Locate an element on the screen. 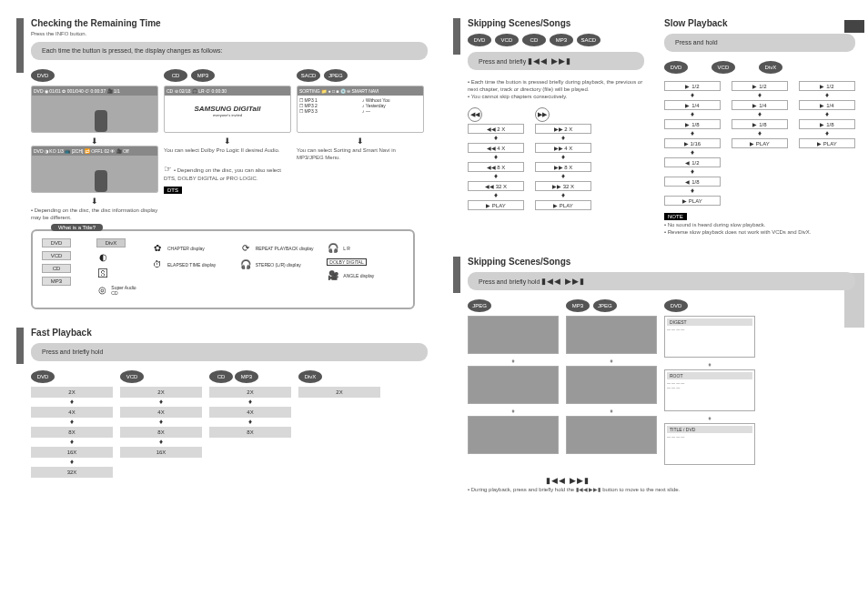 The image size is (868, 606). note-badge: NOTE is located at coordinates (675, 217).